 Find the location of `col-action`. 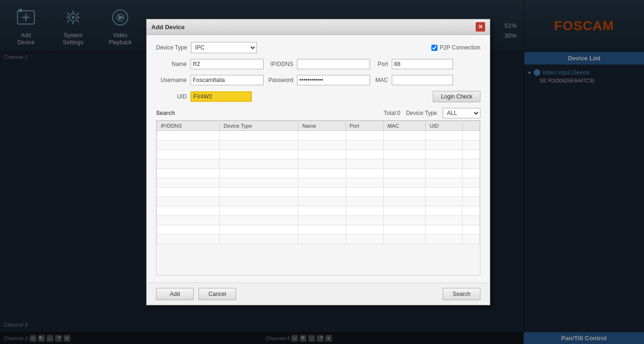

col-action is located at coordinates (471, 126).